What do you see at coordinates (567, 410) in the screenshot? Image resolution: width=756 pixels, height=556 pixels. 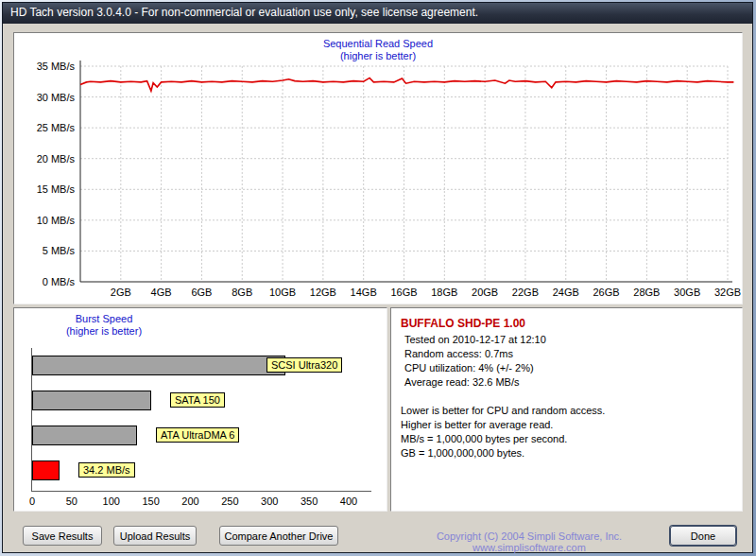 I see `note-line: Lower is better for CPU and random acces…` at bounding box center [567, 410].